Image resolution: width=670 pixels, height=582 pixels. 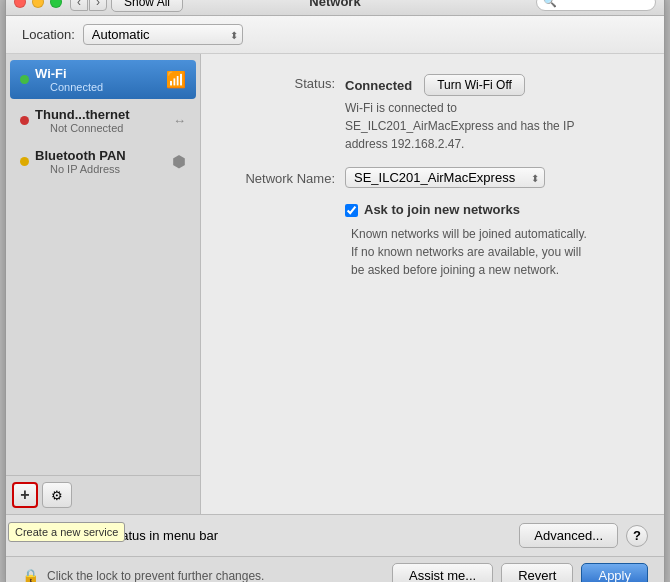 What do you see at coordinates (280, 178) in the screenshot?
I see `network-name-label: Network Name:` at bounding box center [280, 178].